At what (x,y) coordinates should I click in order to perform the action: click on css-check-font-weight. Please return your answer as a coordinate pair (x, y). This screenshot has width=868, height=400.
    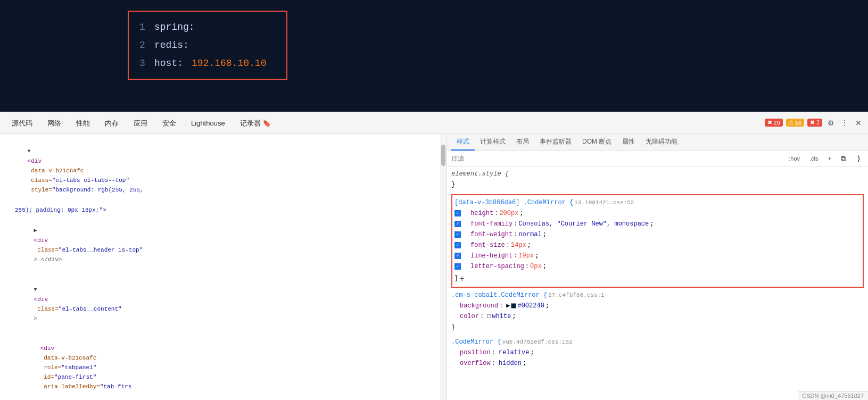
    Looking at the image, I should click on (458, 235).